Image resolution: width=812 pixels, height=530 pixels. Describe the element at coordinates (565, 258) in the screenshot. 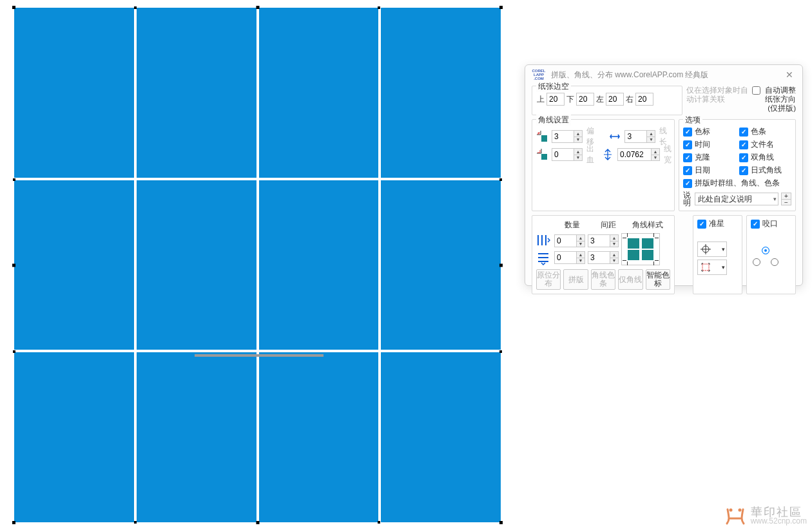

I see `rows-qty-input` at that location.